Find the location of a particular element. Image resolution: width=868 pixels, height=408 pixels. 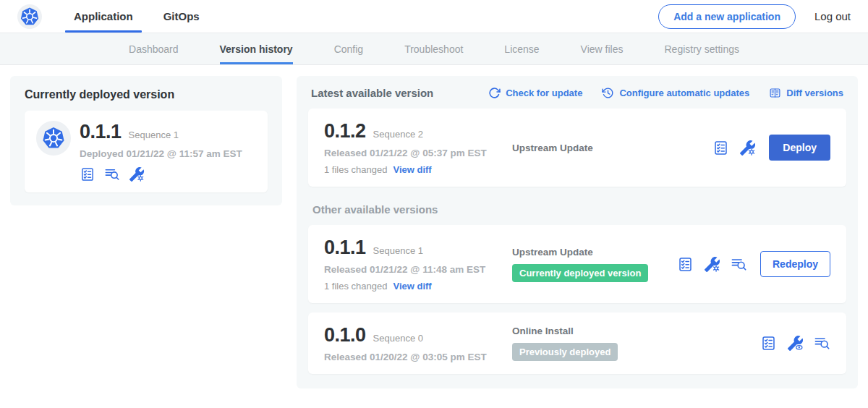

currently-deployed-panel: Currently deployed version 0.1.1 Sequenc… is located at coordinates (146, 140).